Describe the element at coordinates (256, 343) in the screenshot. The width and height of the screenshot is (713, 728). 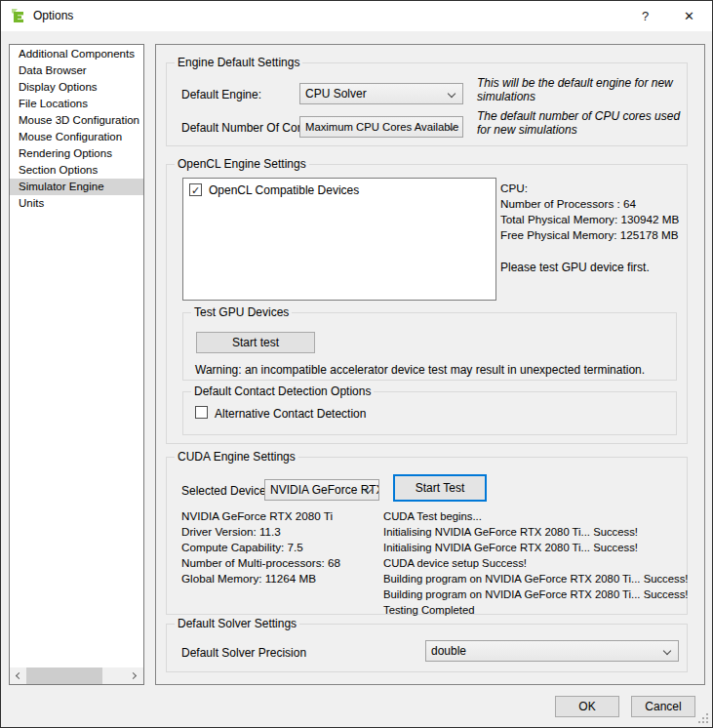
I see `start-test-gpu-button: Start test` at that location.